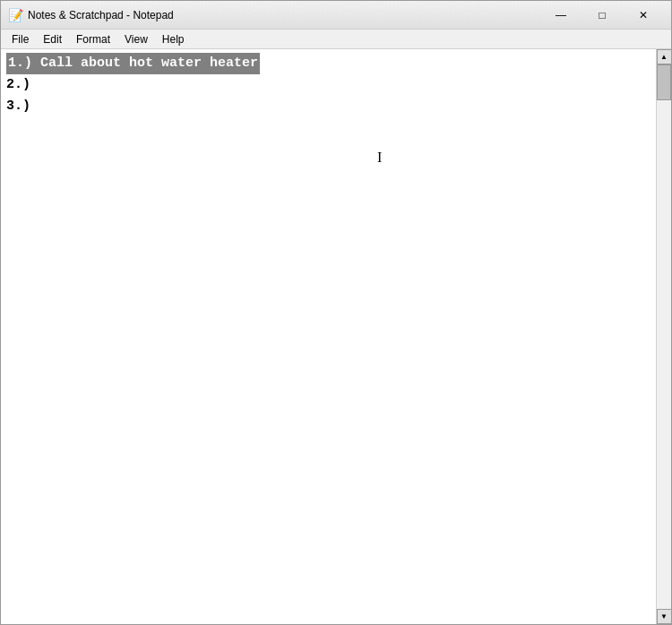 This screenshot has height=625, width=672. What do you see at coordinates (133, 64) in the screenshot?
I see `selected-text: 1.) Call about hot water heater` at bounding box center [133, 64].